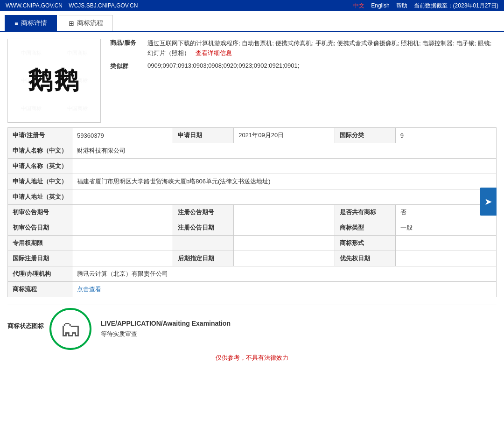 The height and width of the screenshot is (433, 504). What do you see at coordinates (40, 228) in the screenshot?
I see `table-cell-0: 初审公告日期` at bounding box center [40, 228].